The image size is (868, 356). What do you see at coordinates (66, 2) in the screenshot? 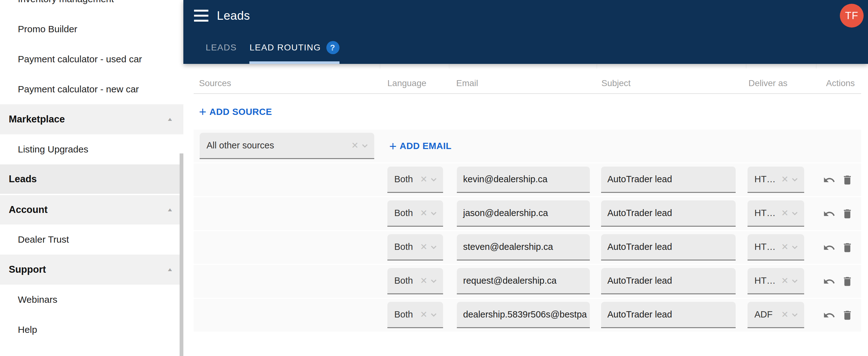
I see `sidebar-item-label: Inventory management` at bounding box center [66, 2].